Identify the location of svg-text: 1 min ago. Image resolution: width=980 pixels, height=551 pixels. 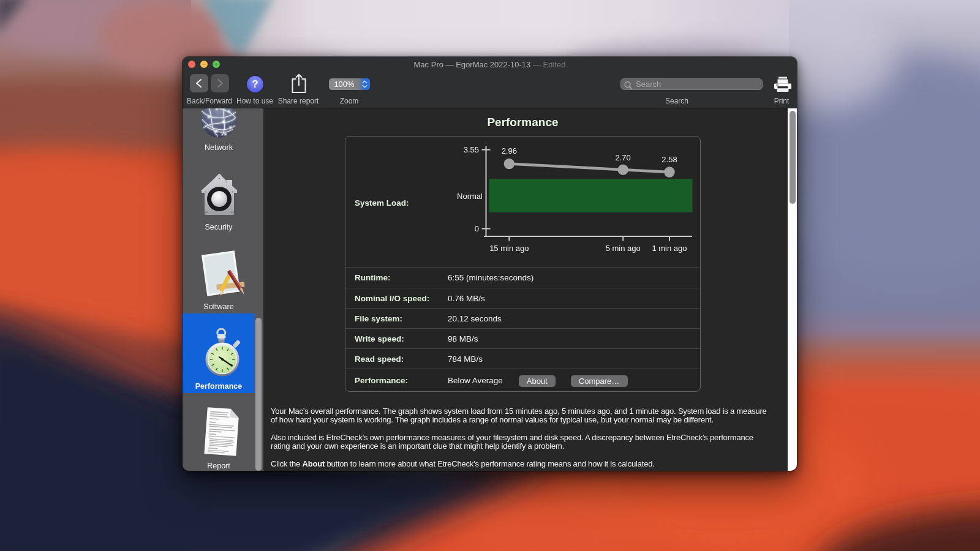
(669, 249).